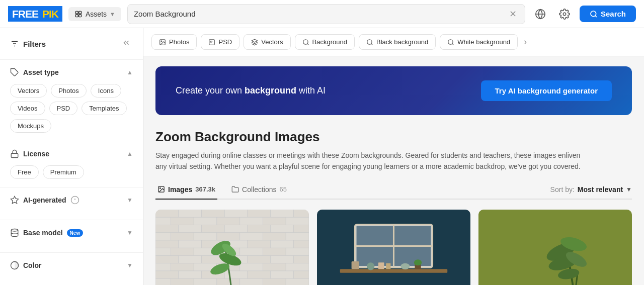 This screenshot has width=644, height=285. I want to click on license-section-header: License ▲, so click(71, 154).